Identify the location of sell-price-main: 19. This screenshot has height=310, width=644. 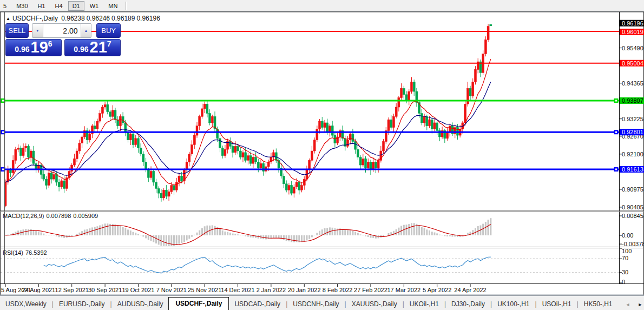
(40, 48).